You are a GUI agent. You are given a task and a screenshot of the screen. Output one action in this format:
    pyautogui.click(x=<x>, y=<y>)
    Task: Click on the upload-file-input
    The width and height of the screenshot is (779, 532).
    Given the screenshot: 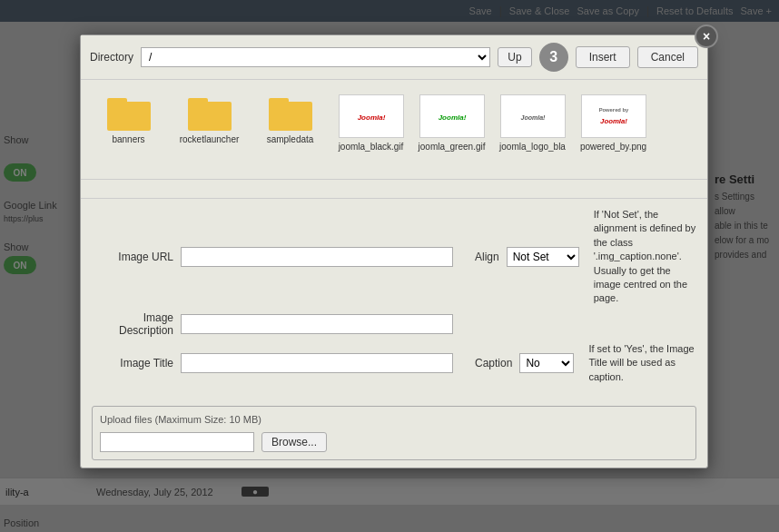 What is the action you would take?
    pyautogui.click(x=177, y=442)
    